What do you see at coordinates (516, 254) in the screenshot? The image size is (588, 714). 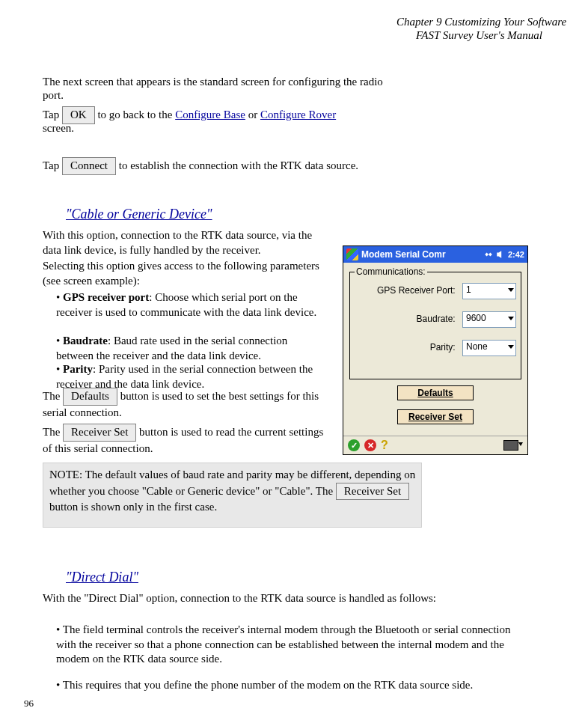 I see `clock-time: 2:42` at bounding box center [516, 254].